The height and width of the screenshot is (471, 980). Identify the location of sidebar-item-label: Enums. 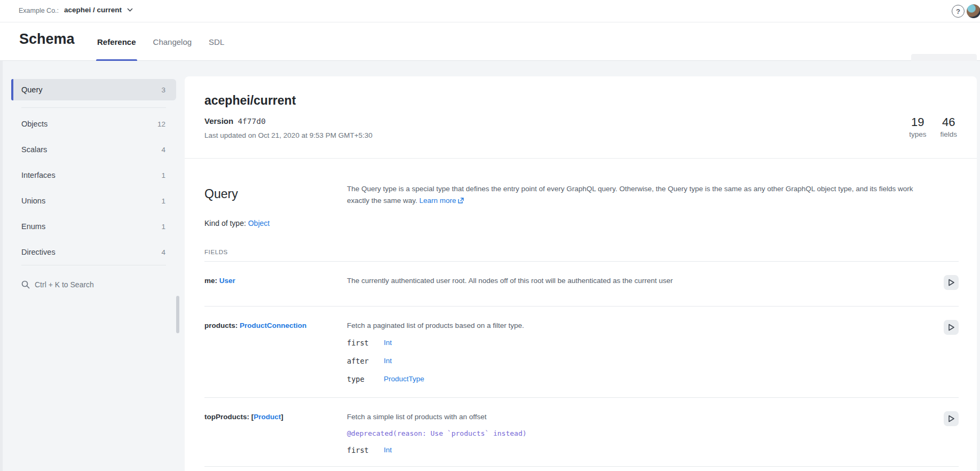
(91, 226).